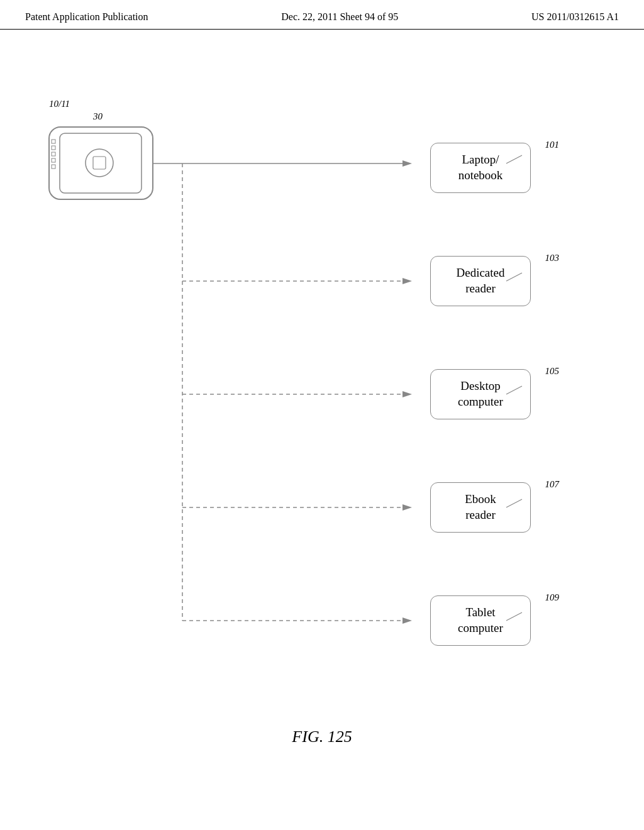 The width and height of the screenshot is (644, 830). Describe the element at coordinates (322, 737) in the screenshot. I see `fig-caption: FIG. 125` at that location.